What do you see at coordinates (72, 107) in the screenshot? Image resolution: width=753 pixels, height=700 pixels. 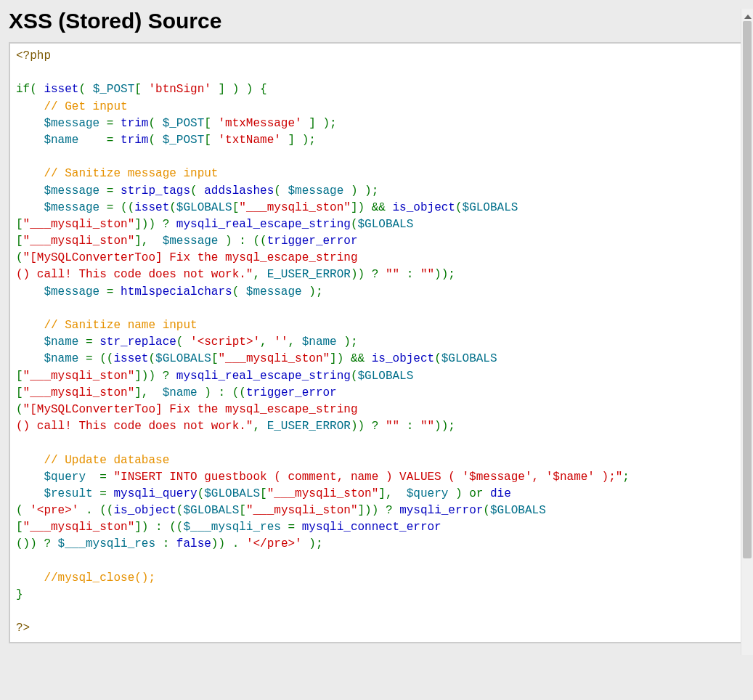 I see `comment: // Get input` at bounding box center [72, 107].